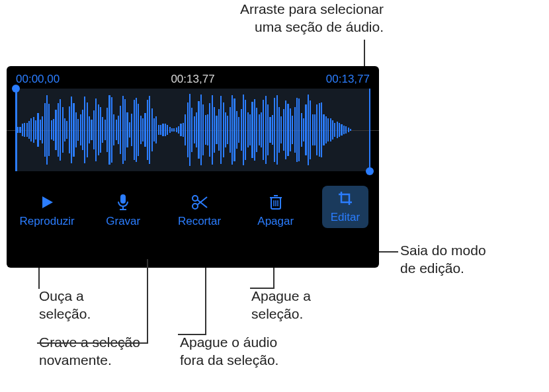  I want to click on edit-label: Editar, so click(345, 217).